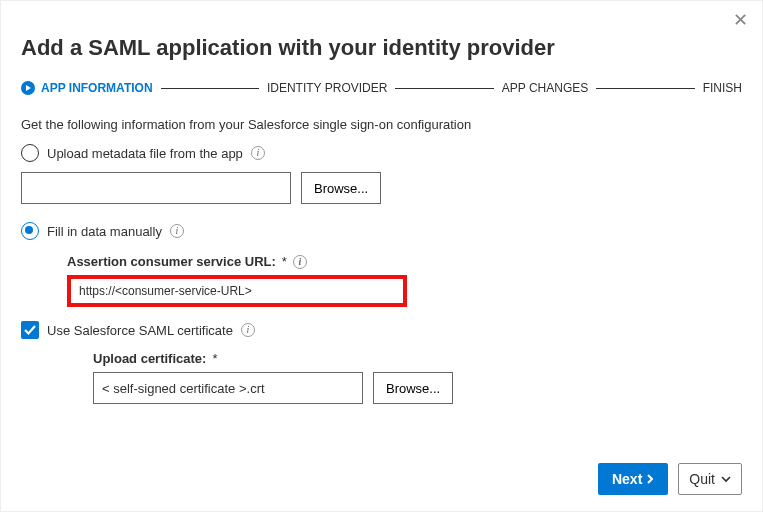 The height and width of the screenshot is (512, 763). I want to click on chevron-down-icon, so click(726, 479).